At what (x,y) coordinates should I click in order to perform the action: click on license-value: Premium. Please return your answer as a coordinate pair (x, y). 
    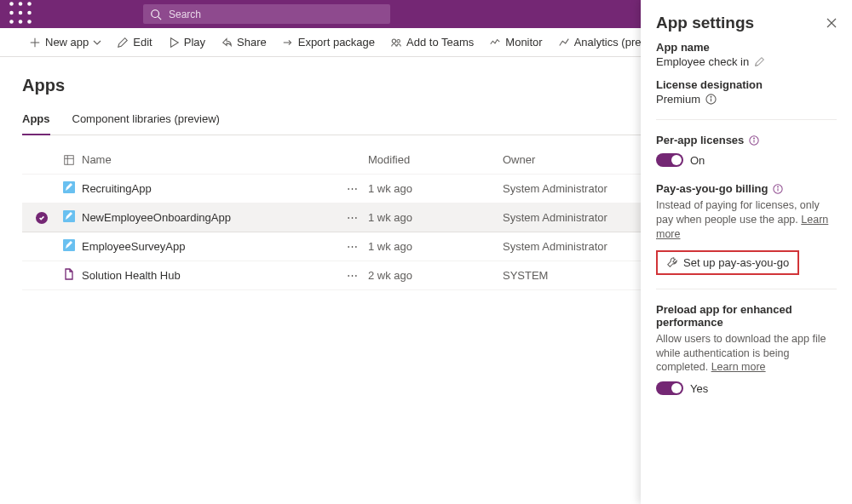
    Looking at the image, I should click on (678, 99).